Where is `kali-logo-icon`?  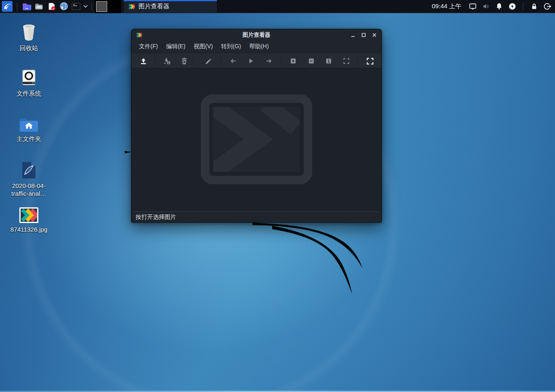 kali-logo-icon is located at coordinates (7, 7).